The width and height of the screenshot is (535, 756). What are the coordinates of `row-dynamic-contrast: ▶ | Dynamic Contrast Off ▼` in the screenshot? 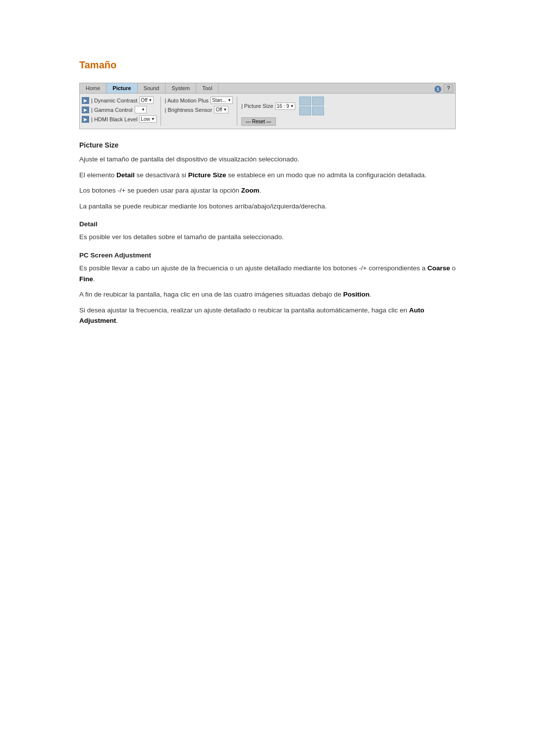 It's located at (119, 100).